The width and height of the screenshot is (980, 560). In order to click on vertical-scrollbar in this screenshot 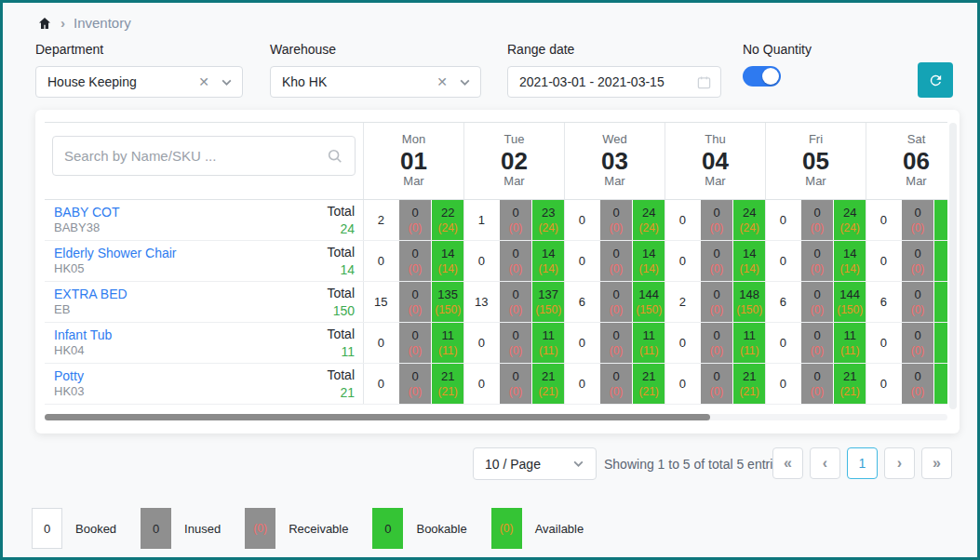, I will do `click(953, 266)`.